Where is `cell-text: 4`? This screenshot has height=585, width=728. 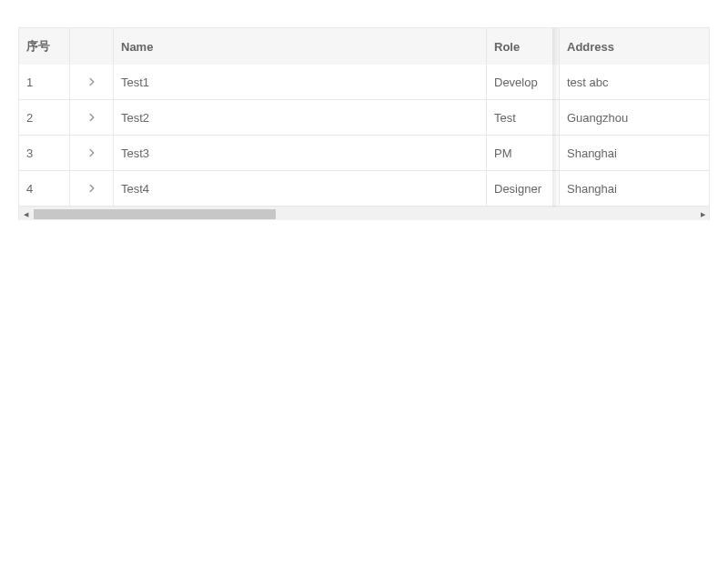 cell-text: 4 is located at coordinates (29, 189).